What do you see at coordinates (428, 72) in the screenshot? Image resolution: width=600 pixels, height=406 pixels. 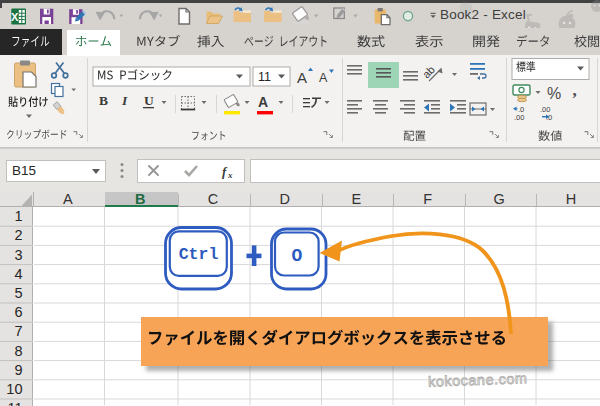 I see `svg-text: ab` at bounding box center [428, 72].